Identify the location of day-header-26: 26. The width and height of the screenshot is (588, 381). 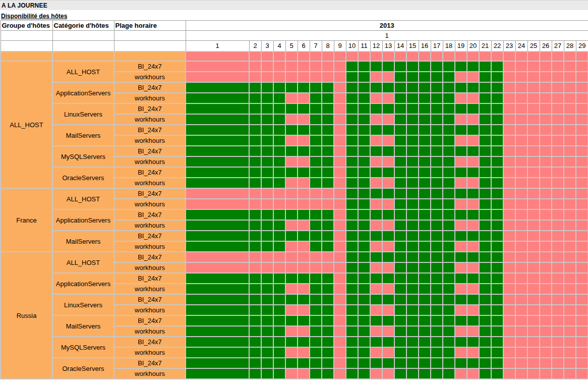
(546, 46).